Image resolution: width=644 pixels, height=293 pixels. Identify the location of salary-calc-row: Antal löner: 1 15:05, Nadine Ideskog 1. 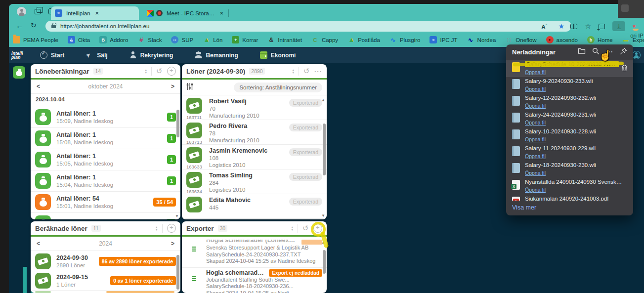
(106, 160).